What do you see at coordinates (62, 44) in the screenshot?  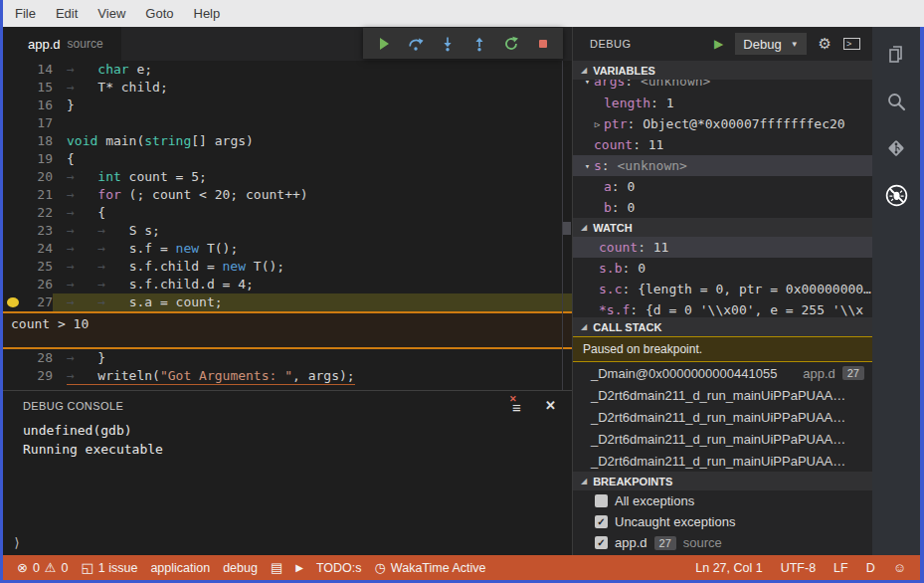 I see `tab-app-d: app.d source` at bounding box center [62, 44].